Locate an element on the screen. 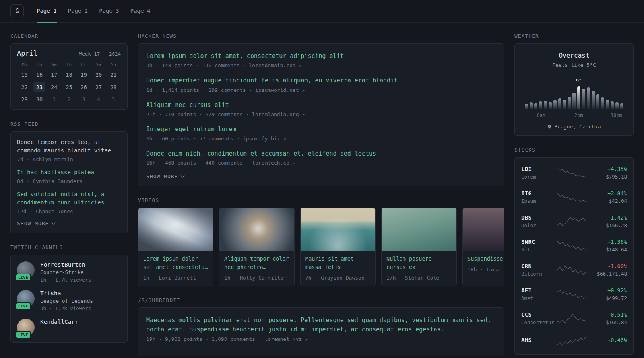 The width and height of the screenshot is (644, 358). stock-id: CRN Bitcorn is located at coordinates (539, 270).